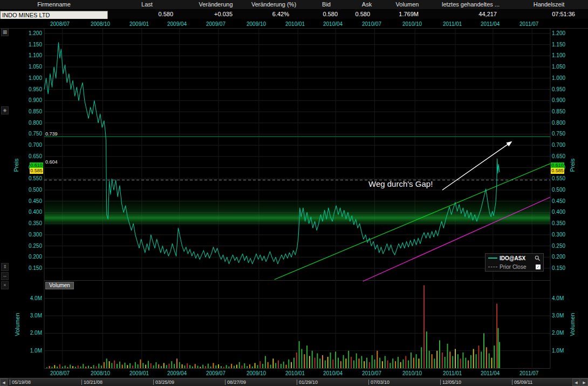  What do you see at coordinates (379, 382) in the screenshot?
I see `scrollbar-date-label: 07/03/10` at bounding box center [379, 382].